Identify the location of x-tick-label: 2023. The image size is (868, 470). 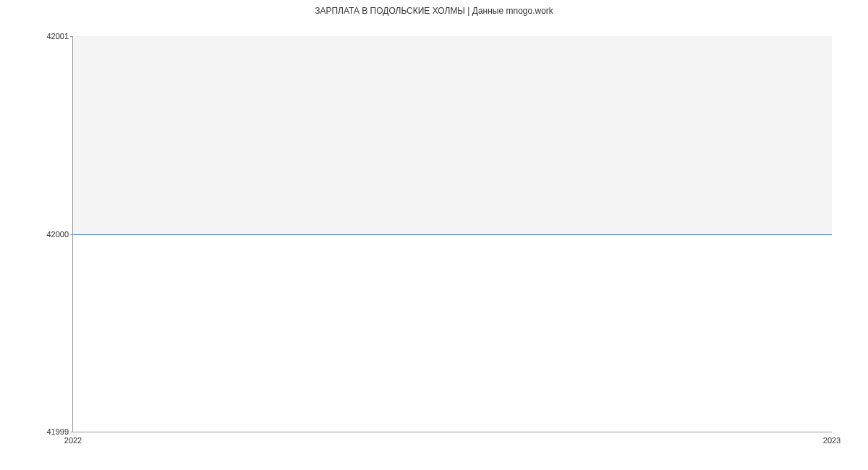
(832, 440).